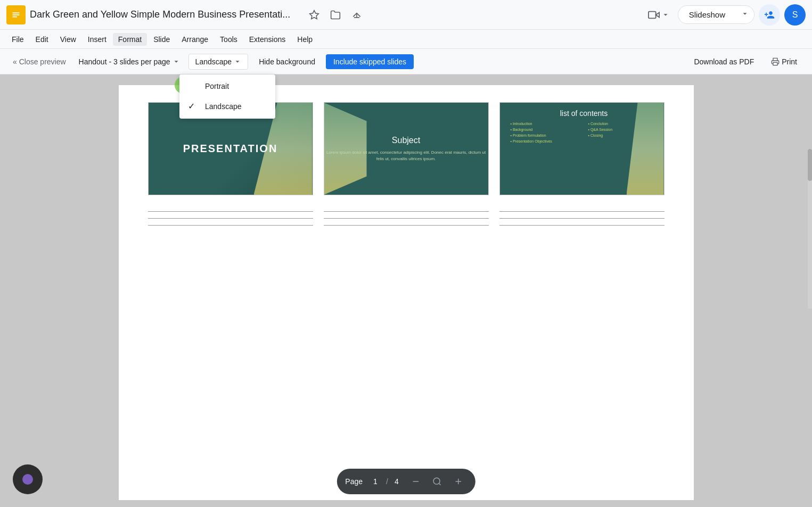  Describe the element at coordinates (659, 15) in the screenshot. I see `video-call-button` at that location.